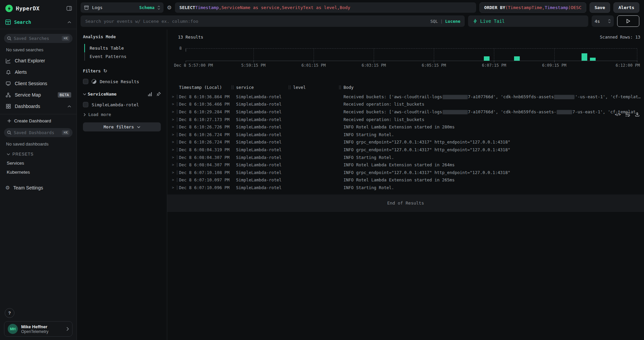 This screenshot has width=644, height=340. Describe the element at coordinates (122, 7) in the screenshot. I see `source-select: Logs Schema` at that location.